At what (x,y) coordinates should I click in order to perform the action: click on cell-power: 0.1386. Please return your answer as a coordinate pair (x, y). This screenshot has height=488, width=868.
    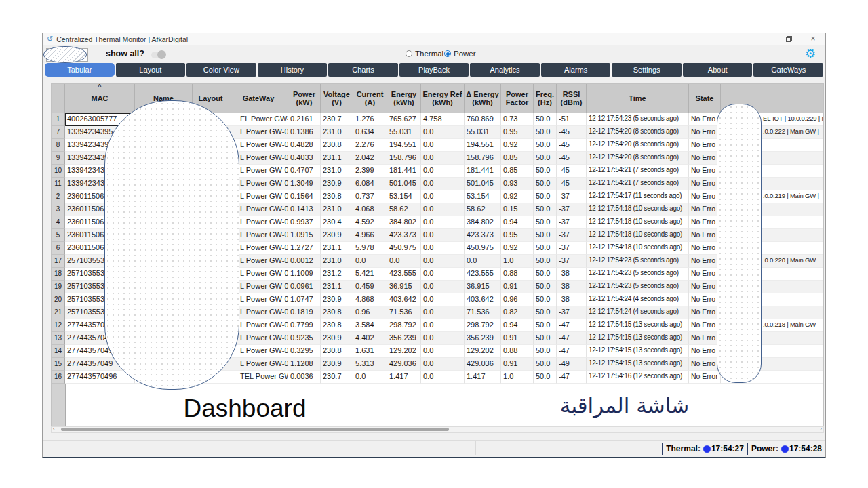
    Looking at the image, I should click on (304, 133).